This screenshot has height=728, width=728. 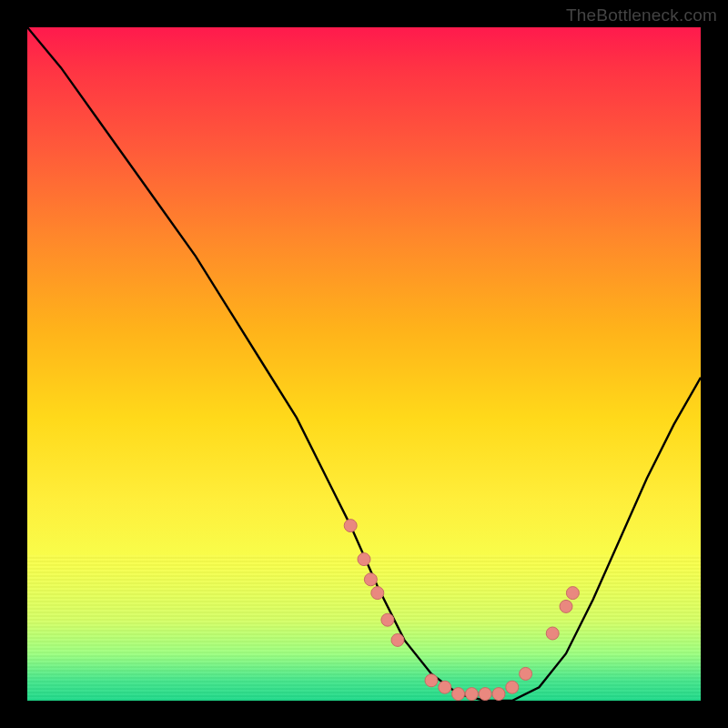 I want to click on watermark-text: TheBottleneck.com, so click(x=642, y=15).